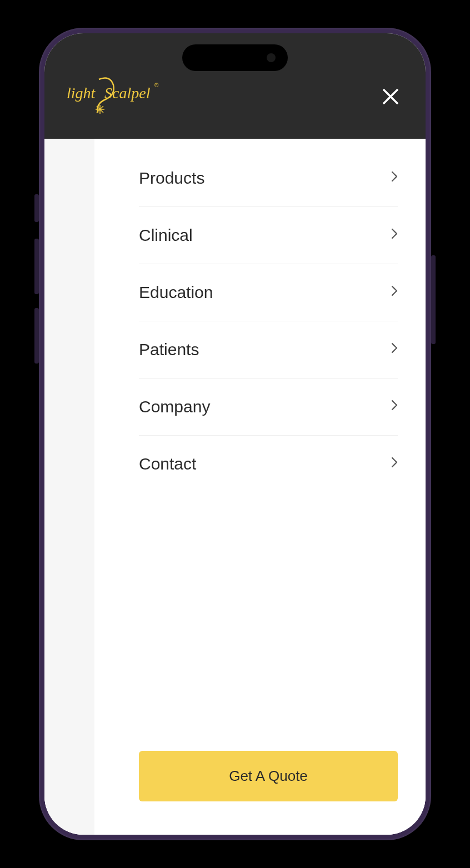  Describe the element at coordinates (391, 97) in the screenshot. I see `close-menu-button` at that location.